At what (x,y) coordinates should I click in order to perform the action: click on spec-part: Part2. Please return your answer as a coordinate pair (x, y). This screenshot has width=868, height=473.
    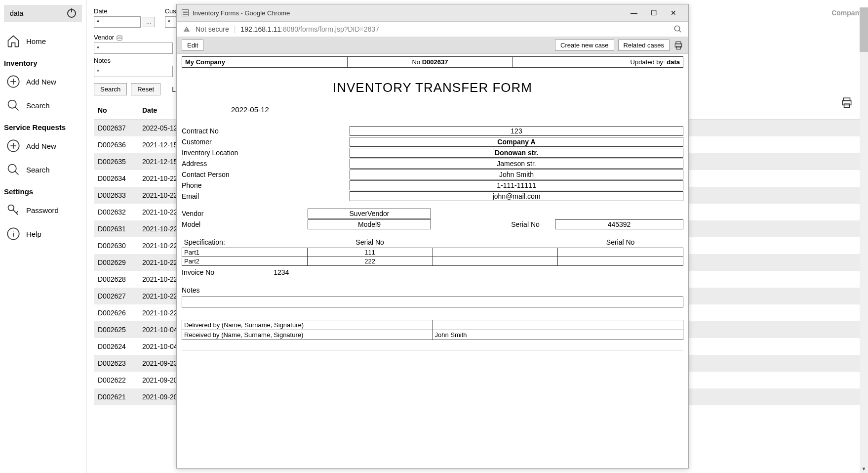
    Looking at the image, I should click on (245, 261).